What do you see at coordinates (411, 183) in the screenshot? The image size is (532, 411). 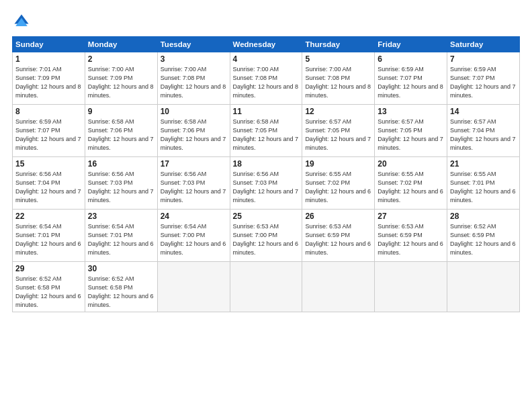 I see `day-cell: 20Sunrise: 6:55 AM Sunset: 7:02 PM Dayli…` at bounding box center [411, 183].